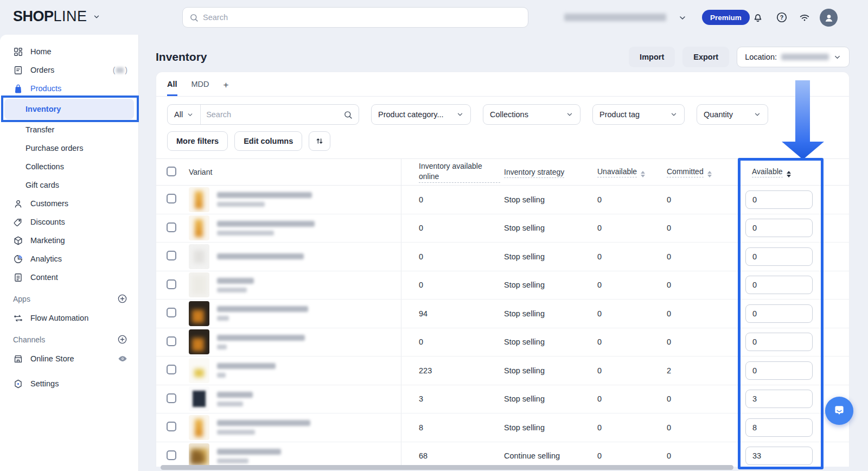 The height and width of the screenshot is (471, 868). What do you see at coordinates (706, 57) in the screenshot?
I see `export-button: Export` at bounding box center [706, 57].